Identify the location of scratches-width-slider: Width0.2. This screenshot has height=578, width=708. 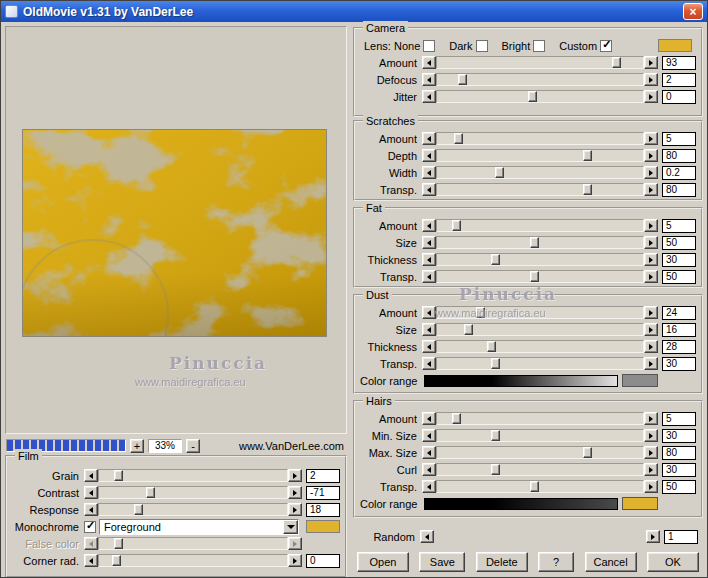
(528, 172).